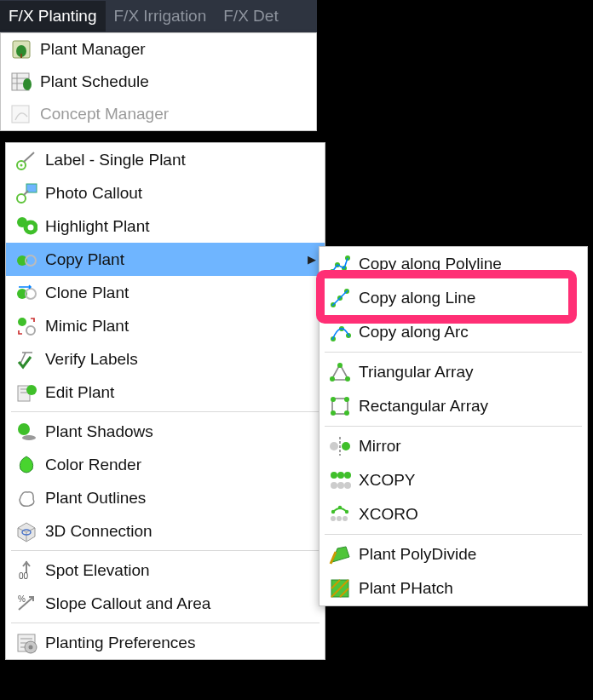 This screenshot has height=700, width=593. I want to click on menu-item-xcopy: XCOPY, so click(453, 480).